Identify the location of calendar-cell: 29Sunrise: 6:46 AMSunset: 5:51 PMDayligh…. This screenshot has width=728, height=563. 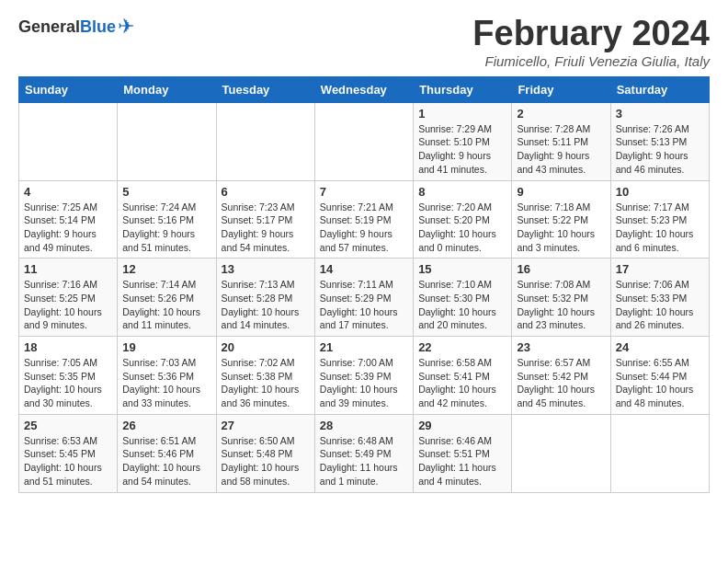
(463, 453).